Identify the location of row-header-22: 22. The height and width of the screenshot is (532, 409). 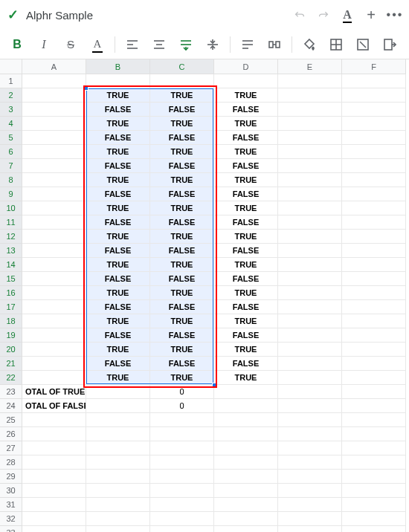
(11, 377).